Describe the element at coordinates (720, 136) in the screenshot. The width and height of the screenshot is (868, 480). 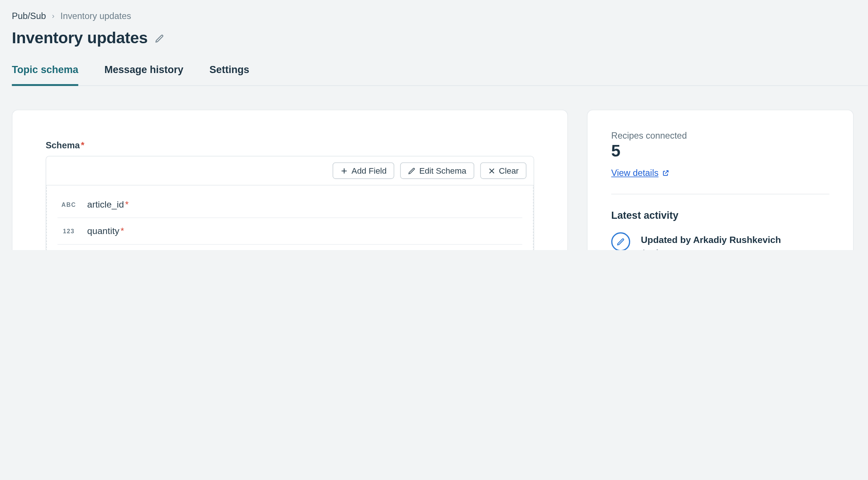
I see `recipes-connected-label: Recipes connected` at that location.